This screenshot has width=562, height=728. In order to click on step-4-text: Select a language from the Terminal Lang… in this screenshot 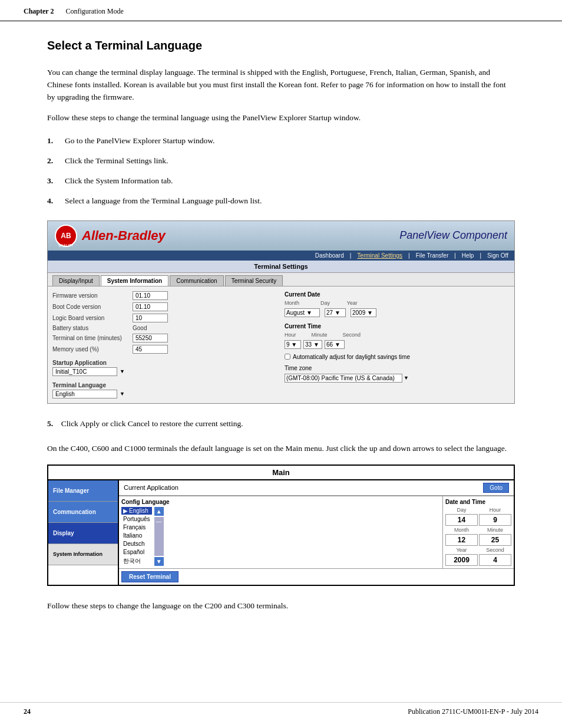, I will do `click(163, 201)`.